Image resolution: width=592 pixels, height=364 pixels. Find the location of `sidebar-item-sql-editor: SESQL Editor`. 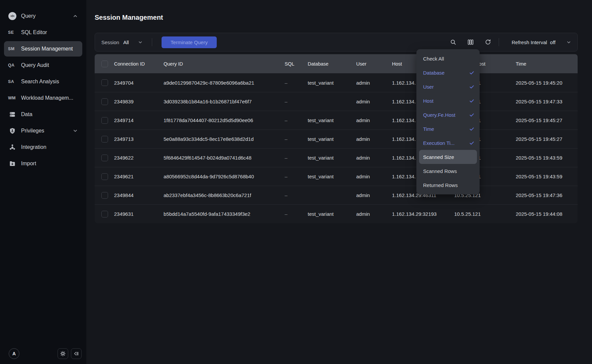

sidebar-item-sql-editor: SESQL Editor is located at coordinates (43, 32).